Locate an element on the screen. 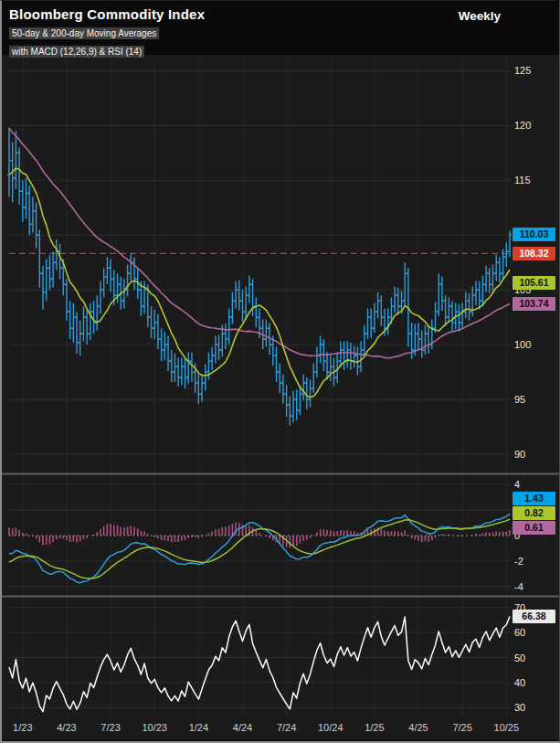 Image resolution: width=560 pixels, height=743 pixels. x-axis-label: 1/25 is located at coordinates (375, 727).